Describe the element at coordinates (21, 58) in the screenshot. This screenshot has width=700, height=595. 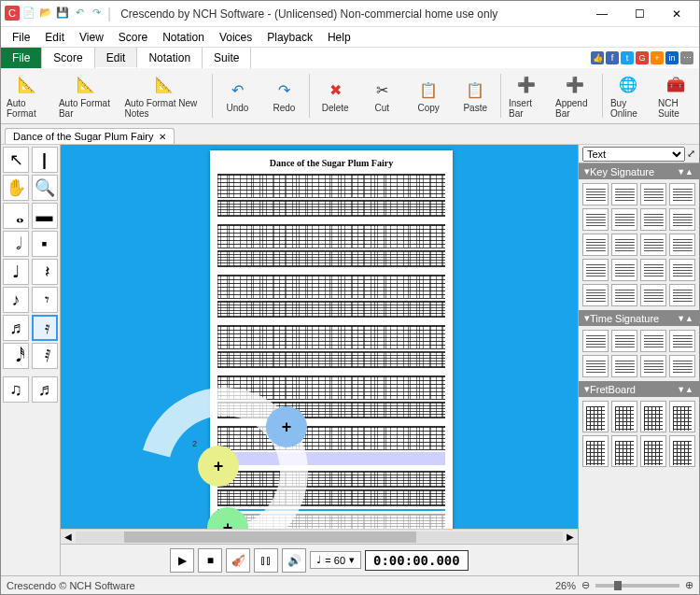
I see `tab-file: File` at that location.